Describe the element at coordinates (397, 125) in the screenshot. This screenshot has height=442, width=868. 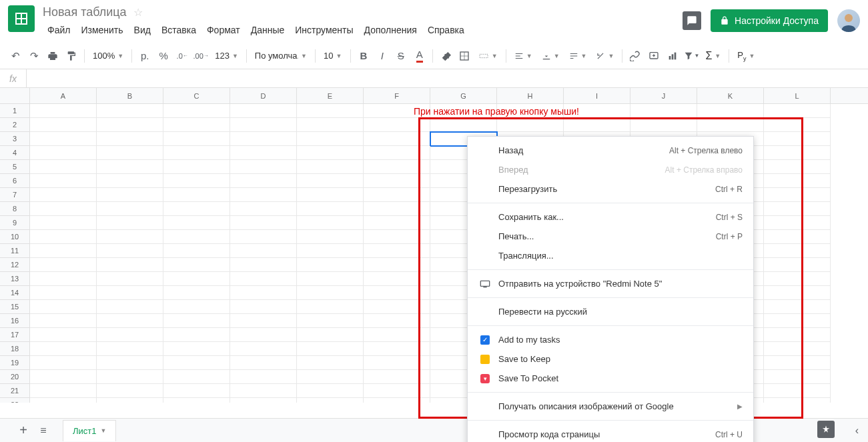
I see `cell-F2` at that location.